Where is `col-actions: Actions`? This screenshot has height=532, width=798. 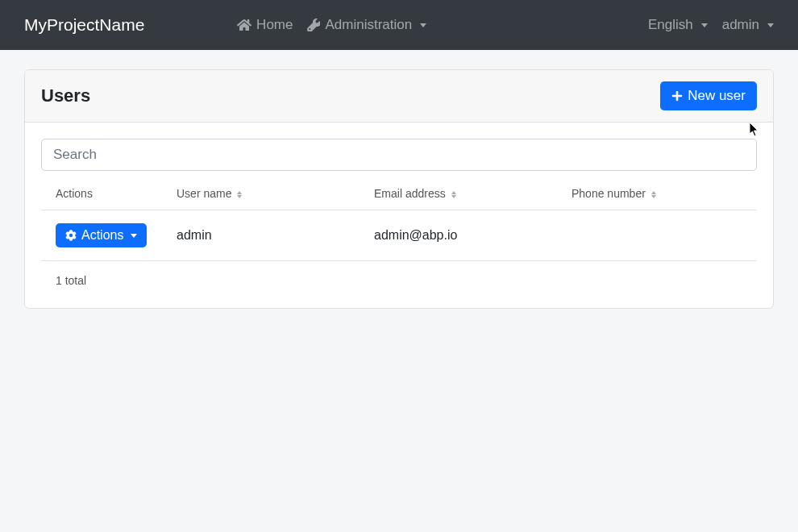 col-actions: Actions is located at coordinates (102, 193).